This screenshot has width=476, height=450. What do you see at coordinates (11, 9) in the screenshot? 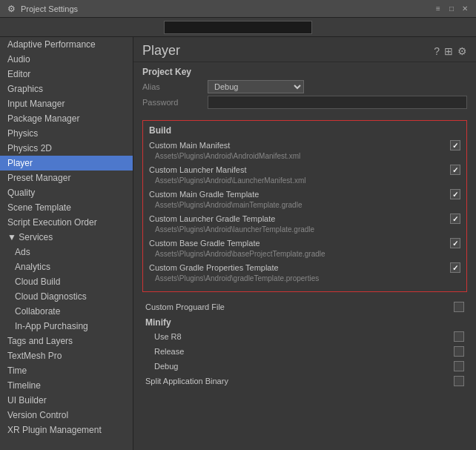
I see `app-icon: ⚙` at bounding box center [11, 9].